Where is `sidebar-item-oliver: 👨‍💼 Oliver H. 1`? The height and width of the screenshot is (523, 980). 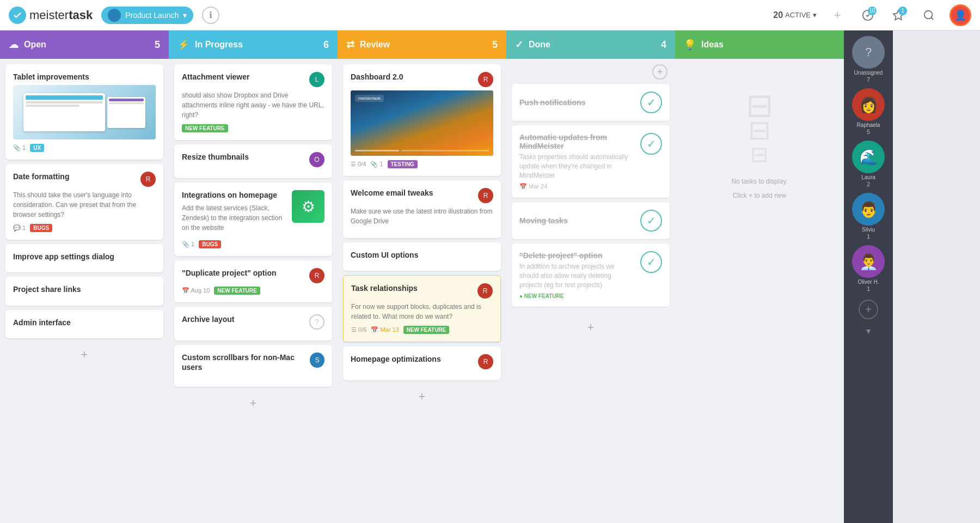
sidebar-item-oliver: 👨‍💼 Oliver H. 1 is located at coordinates (868, 269).